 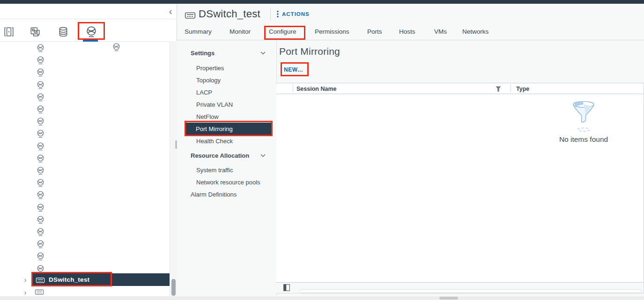 I want to click on tab-monitor: Monitor, so click(x=240, y=34).